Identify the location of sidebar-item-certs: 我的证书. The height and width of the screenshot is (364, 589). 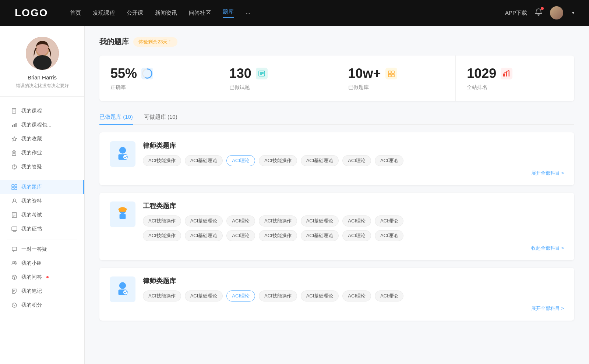
(42, 229).